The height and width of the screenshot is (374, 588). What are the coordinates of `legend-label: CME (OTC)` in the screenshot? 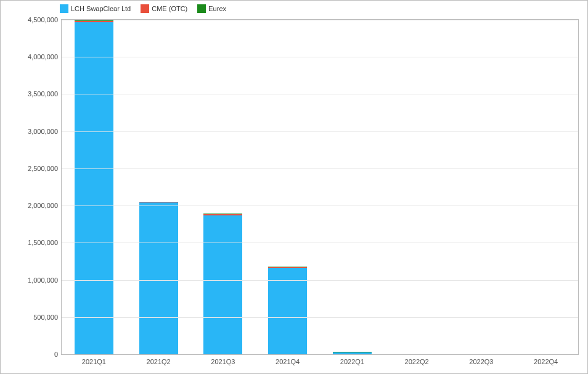 It's located at (169, 9).